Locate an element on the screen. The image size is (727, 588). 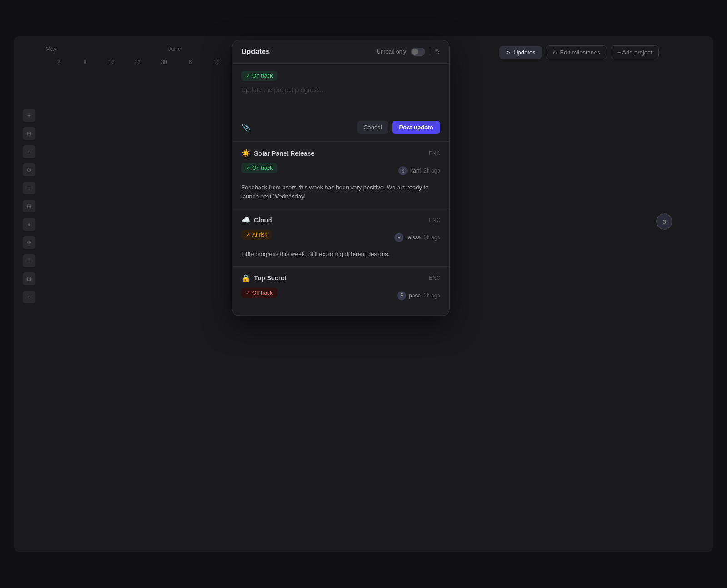
card-header-topsecret: 🔒 Top Secret ENC is located at coordinates (341, 278).